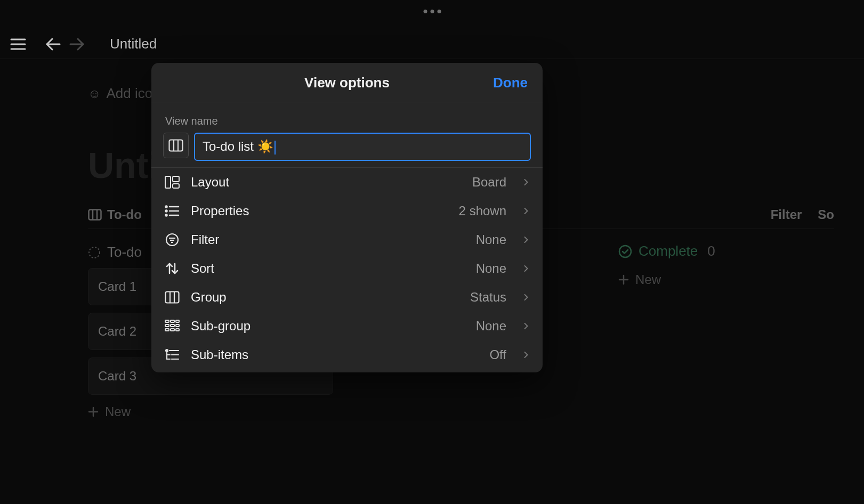  I want to click on circle-dashed-icon, so click(94, 253).